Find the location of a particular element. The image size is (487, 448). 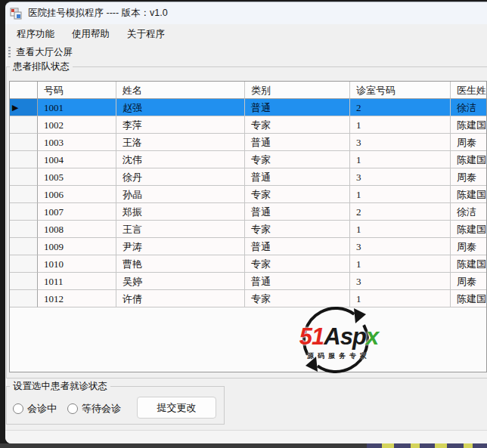

column-header-3: 诊室号码 is located at coordinates (401, 91).